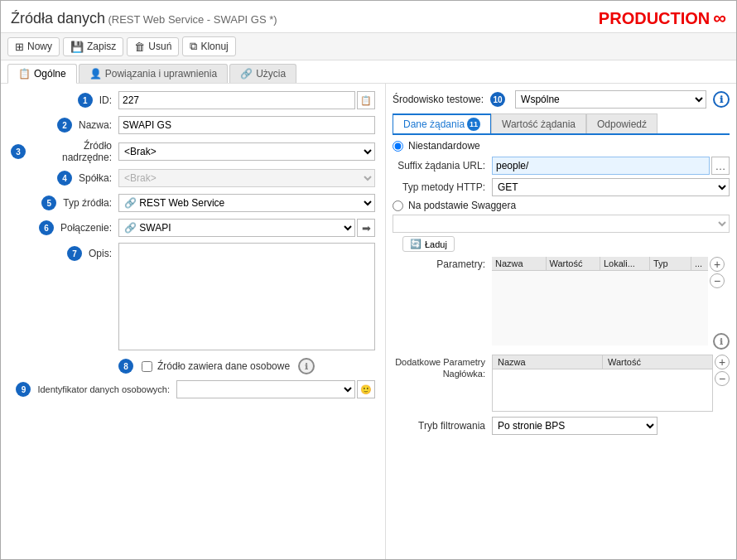 This screenshot has height=560, width=737. What do you see at coordinates (561, 166) in the screenshot?
I see `suffix-row: Suffix żądania URL: …` at bounding box center [561, 166].